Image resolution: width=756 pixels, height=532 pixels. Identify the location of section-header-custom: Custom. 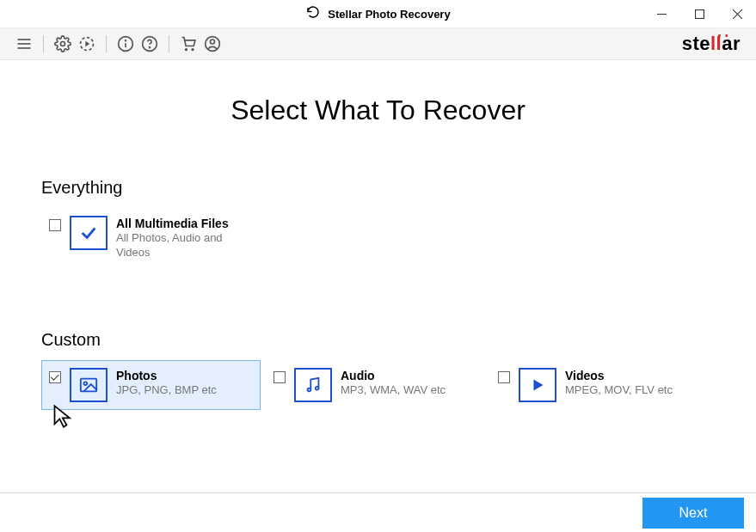
(378, 340).